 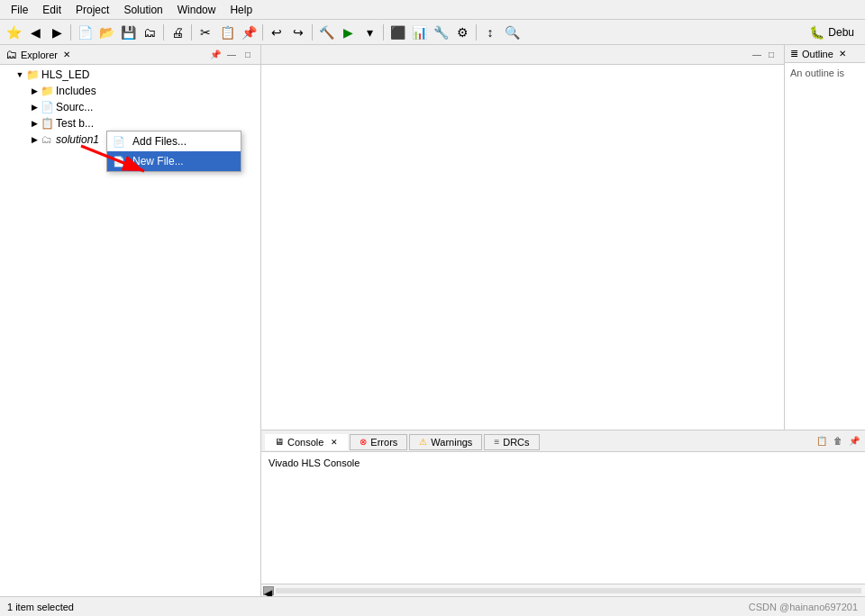 I want to click on outline-description: An outline is, so click(x=825, y=74).